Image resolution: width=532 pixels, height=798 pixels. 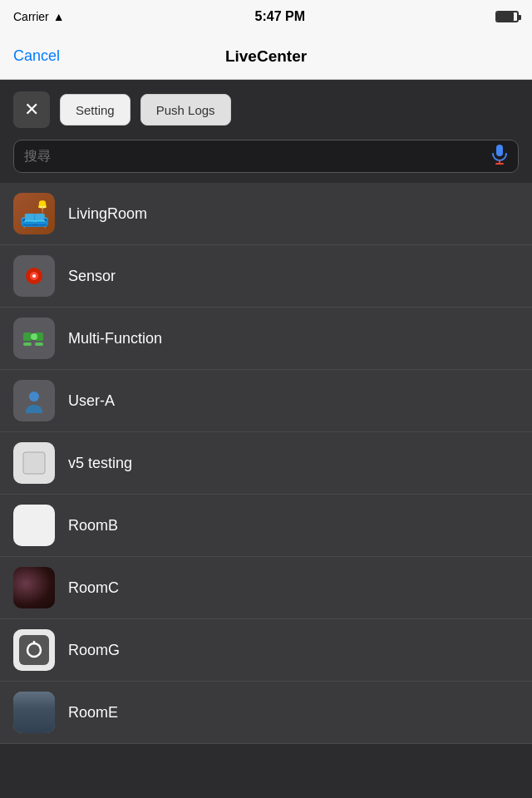 What do you see at coordinates (266, 525) in the screenshot?
I see `list-item: RoomB` at bounding box center [266, 525].